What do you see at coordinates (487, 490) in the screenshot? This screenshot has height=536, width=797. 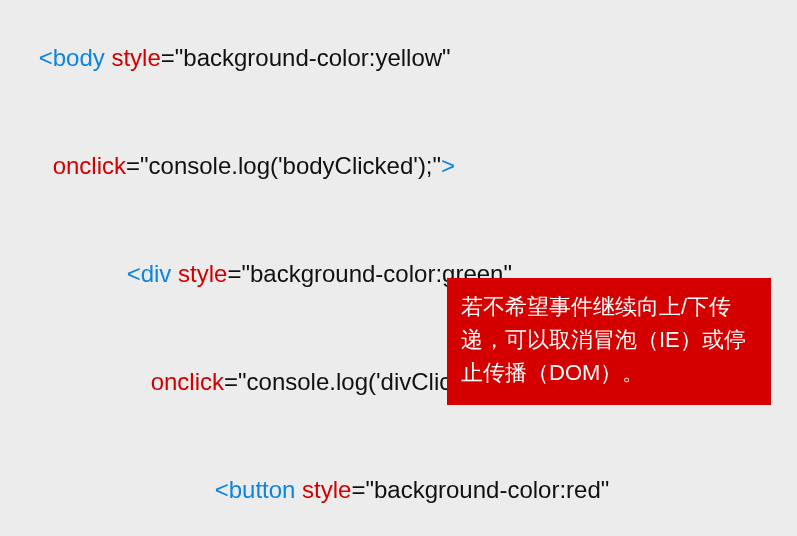 I see `attr-value: "background-color:red"` at bounding box center [487, 490].